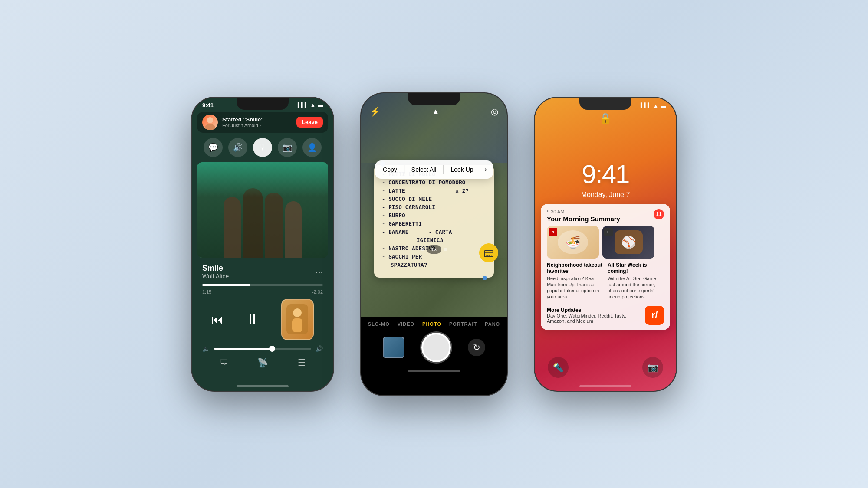 The height and width of the screenshot is (488, 868). What do you see at coordinates (605, 195) in the screenshot?
I see `lock-date: Monday, June 7` at bounding box center [605, 195].